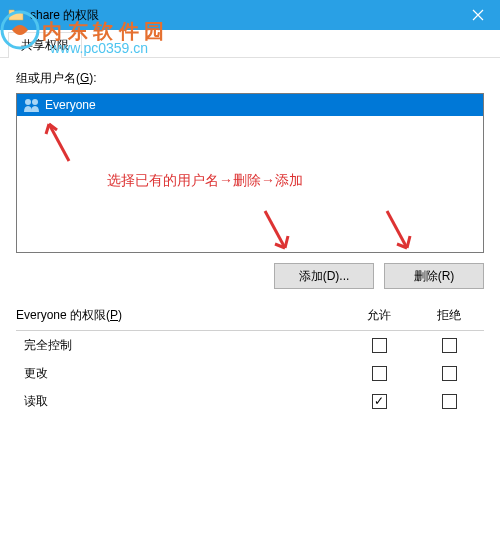 Image resolution: width=500 pixels, height=544 pixels. What do you see at coordinates (478, 15) in the screenshot?
I see `close-button` at bounding box center [478, 15].